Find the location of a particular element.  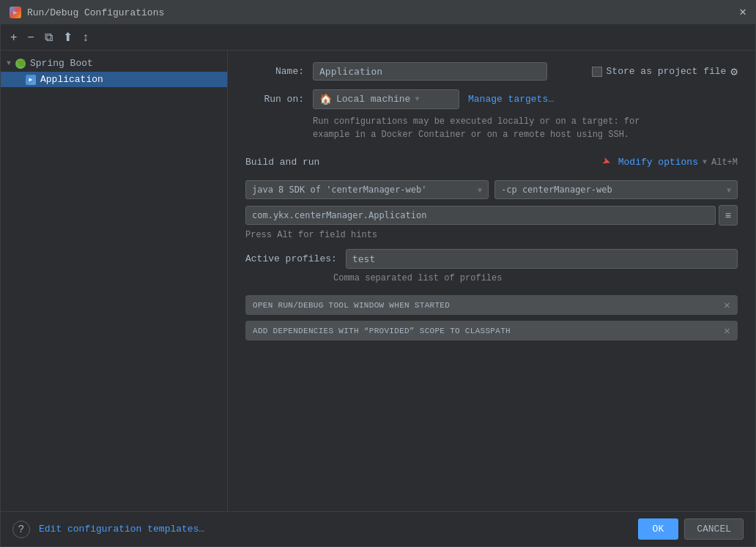

close-button: ✕ is located at coordinates (743, 12).